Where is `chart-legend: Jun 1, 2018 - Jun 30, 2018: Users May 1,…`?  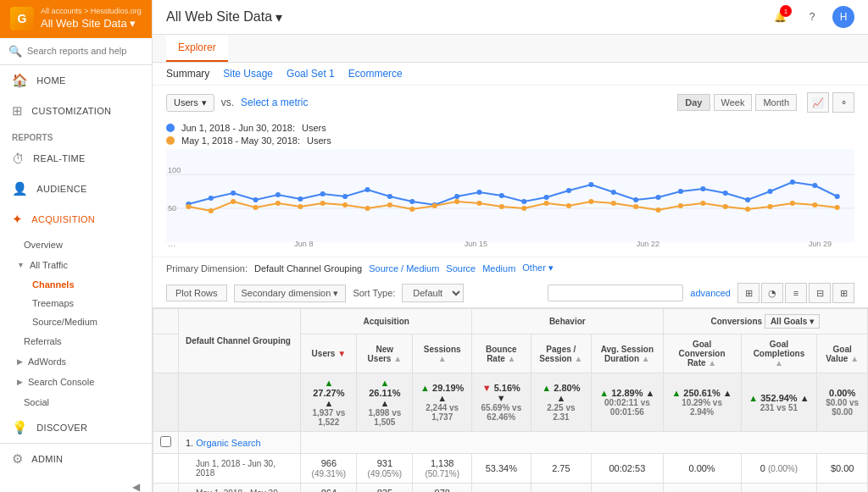
chart-legend: Jun 1, 2018 - Jun 30, 2018: Users May 1,… is located at coordinates (510, 134).